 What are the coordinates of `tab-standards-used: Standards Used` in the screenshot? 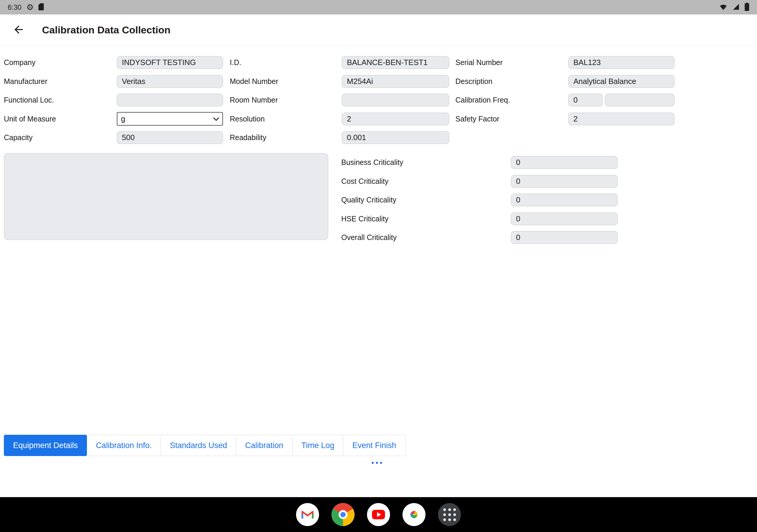 It's located at (198, 446).